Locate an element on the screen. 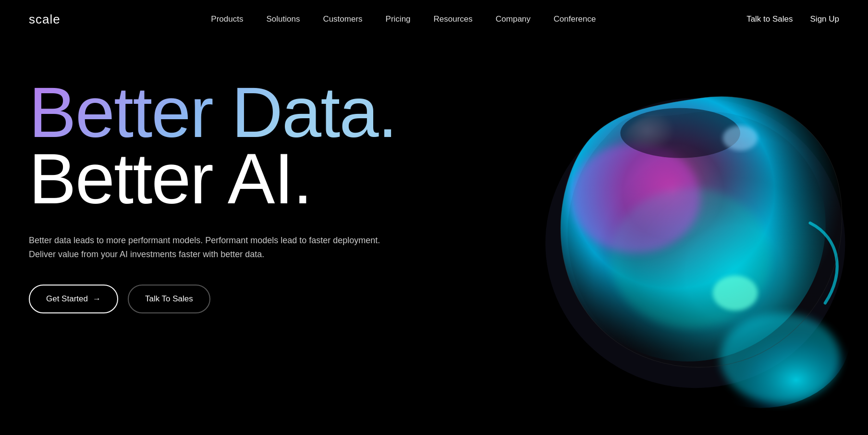 This screenshot has height=435, width=868. nav-item-customers: Customers is located at coordinates (342, 19).